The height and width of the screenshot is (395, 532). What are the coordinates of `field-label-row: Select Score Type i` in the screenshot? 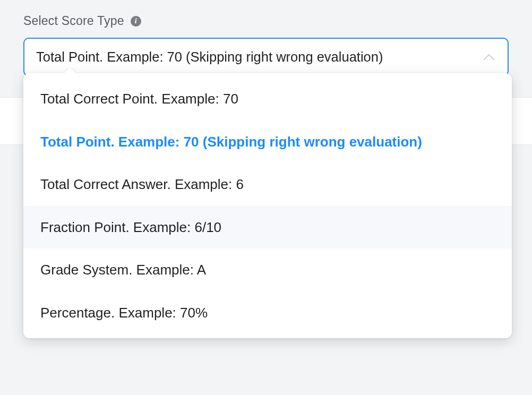 It's located at (266, 21).